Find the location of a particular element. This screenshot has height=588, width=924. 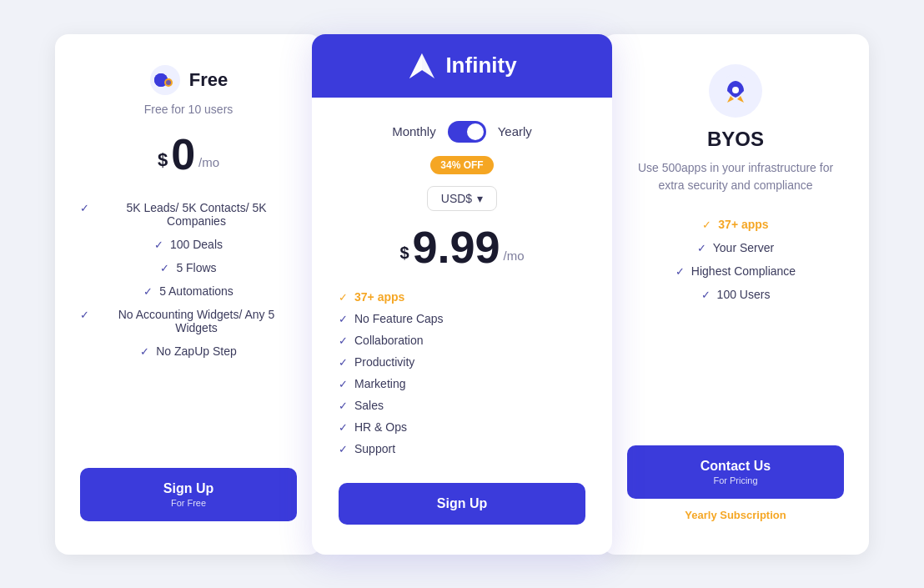

infinity-signup-button: Sign Up is located at coordinates (462, 504).